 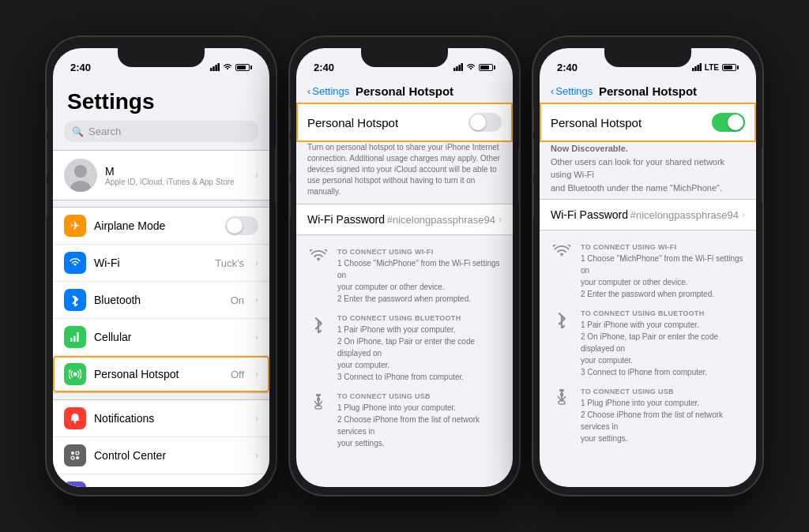 I want to click on connect-bt-text-2: TO CONNECT USING BLUETOOTH 1 Pair iPhone…, so click(x=420, y=349).